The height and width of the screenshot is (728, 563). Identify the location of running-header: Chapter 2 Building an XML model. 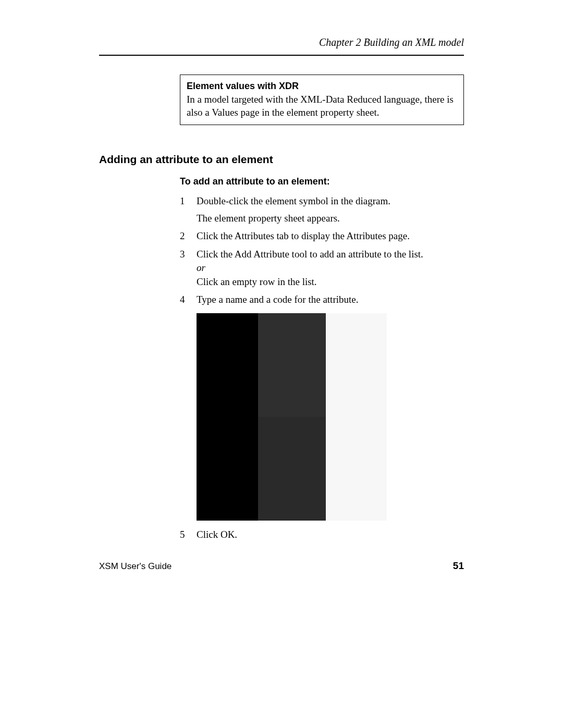
(282, 43).